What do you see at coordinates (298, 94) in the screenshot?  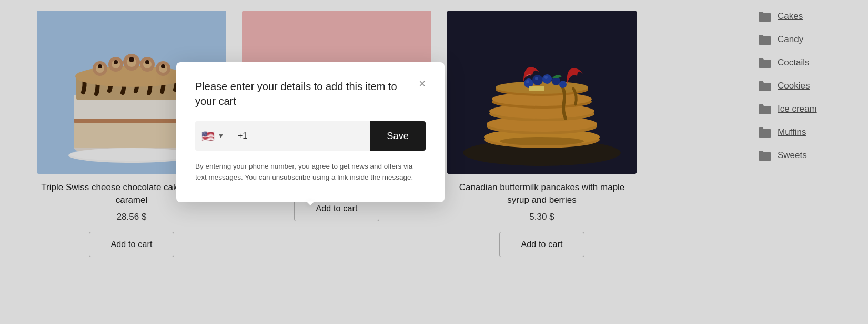 I see `modal-title: Please enter your details to add this it…` at bounding box center [298, 94].